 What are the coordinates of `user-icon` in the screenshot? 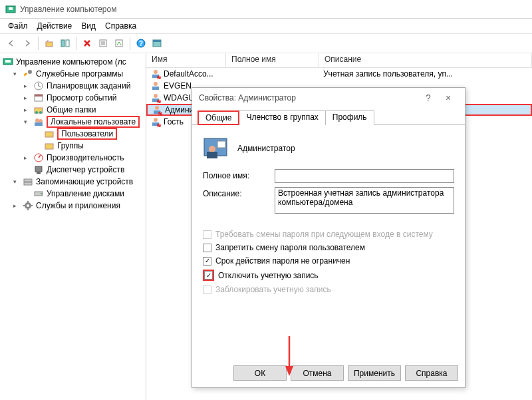 It's located at (156, 86).